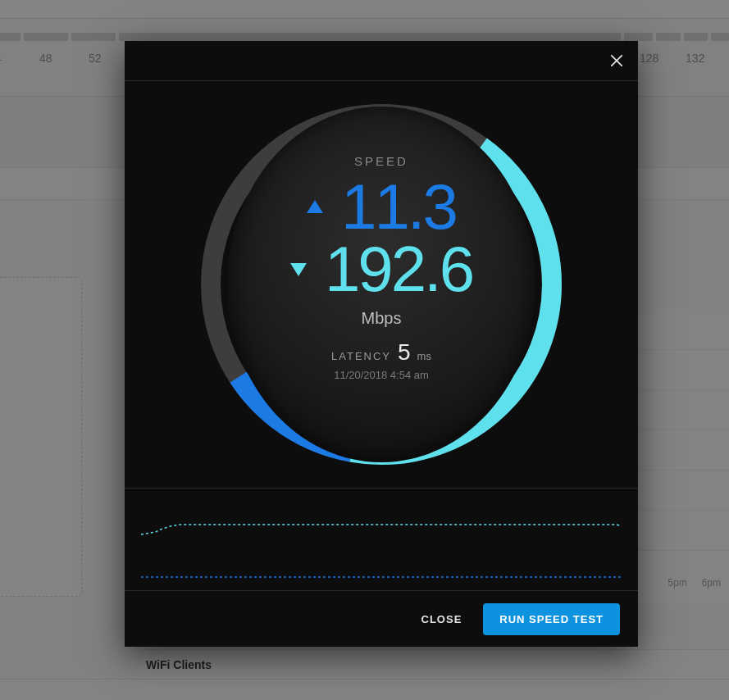 The height and width of the screenshot is (700, 729). Describe the element at coordinates (442, 620) in the screenshot. I see `close-button: CLOSE` at that location.